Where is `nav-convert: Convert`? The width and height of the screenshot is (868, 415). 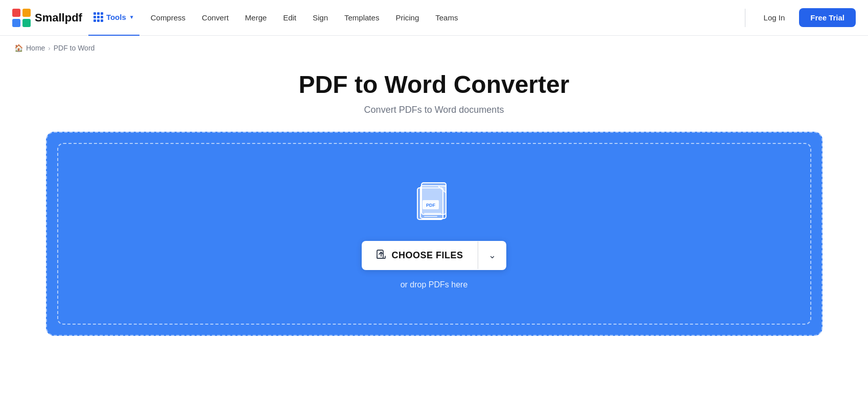 nav-convert: Convert is located at coordinates (216, 17).